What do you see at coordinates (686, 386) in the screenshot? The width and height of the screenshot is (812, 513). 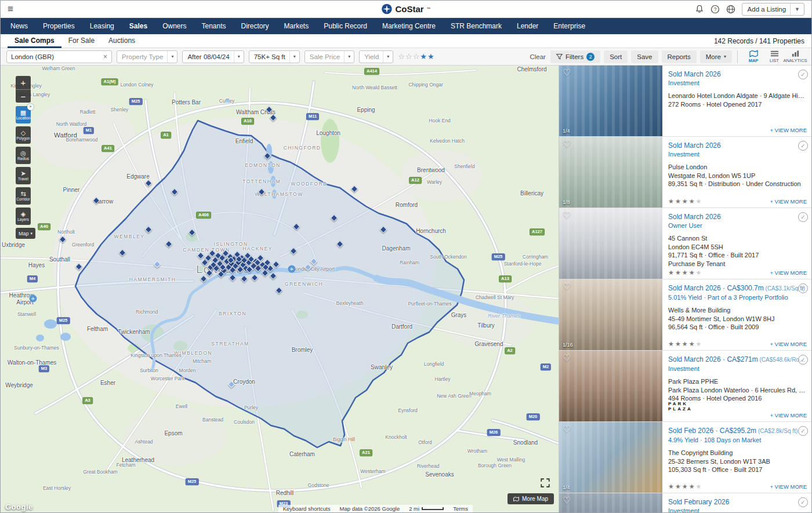 I see `property-card: ♡Sold March 2026 · CA$271m (CA$548.6k/Ro…` at bounding box center [686, 386].